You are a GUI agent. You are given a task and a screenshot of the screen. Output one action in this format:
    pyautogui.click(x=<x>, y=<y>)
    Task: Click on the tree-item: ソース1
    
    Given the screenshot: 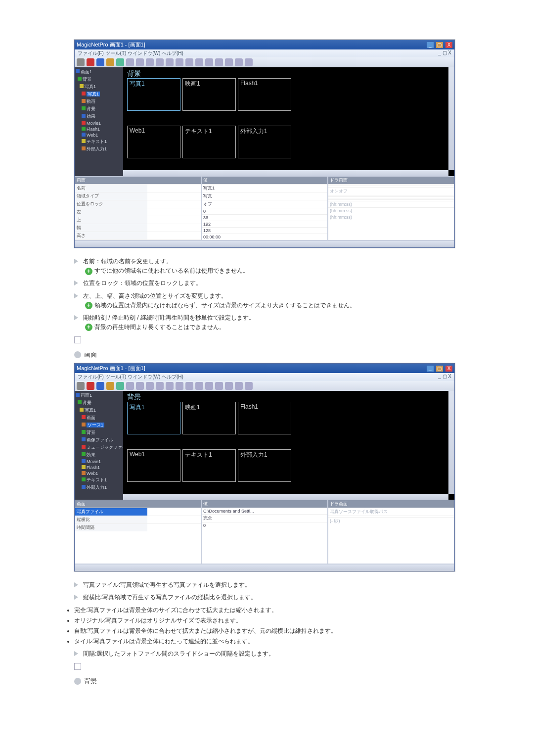 What is the action you would take?
    pyautogui.click(x=99, y=425)
    